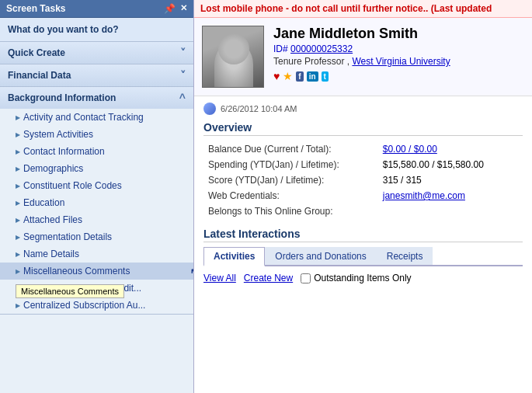 The width and height of the screenshot is (532, 393). I want to click on financial-data-toggle: Financial Data ˅, so click(96, 75).